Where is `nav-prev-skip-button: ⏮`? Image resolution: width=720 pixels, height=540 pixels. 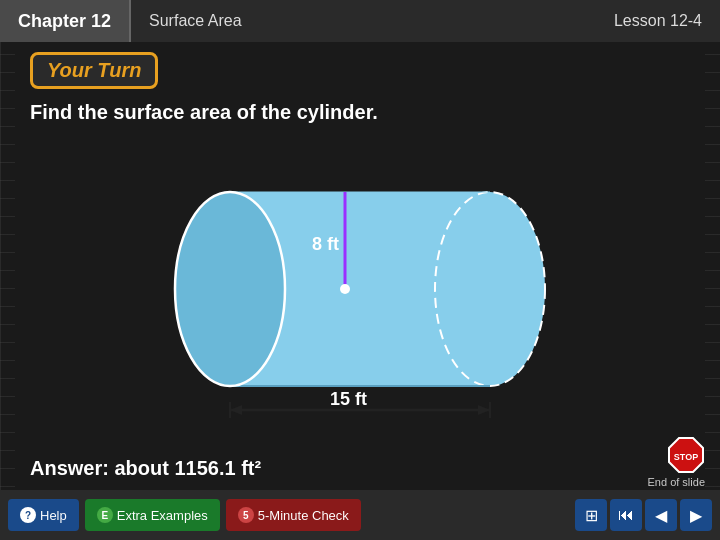
nav-prev-skip-button: ⏮ is located at coordinates (626, 515).